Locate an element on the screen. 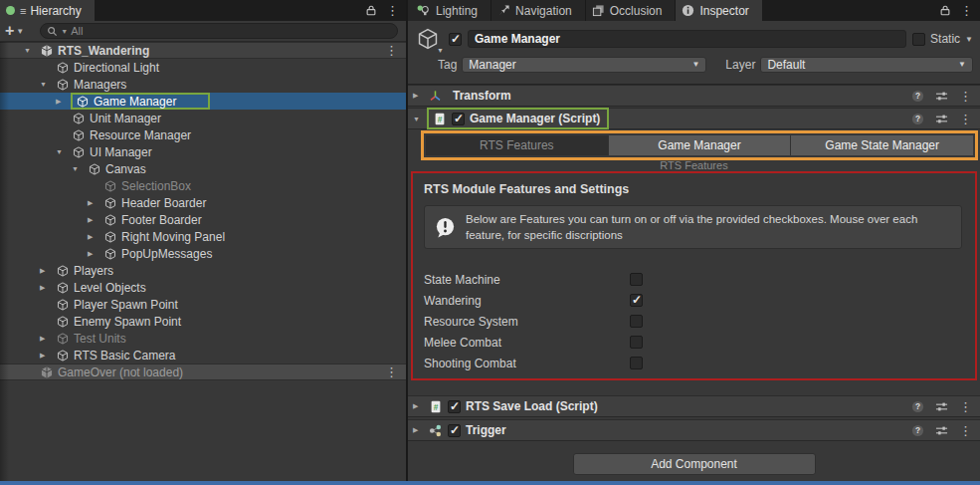  hierarchy-row: ▶ Footer Boarder is located at coordinates (203, 219).